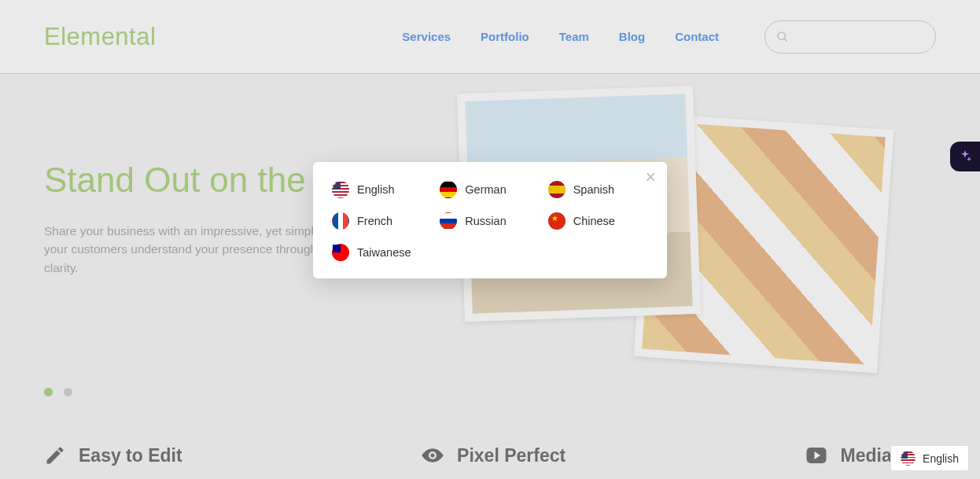 The width and height of the screenshot is (980, 479). I want to click on nav-portfolio: Portfolio, so click(505, 36).